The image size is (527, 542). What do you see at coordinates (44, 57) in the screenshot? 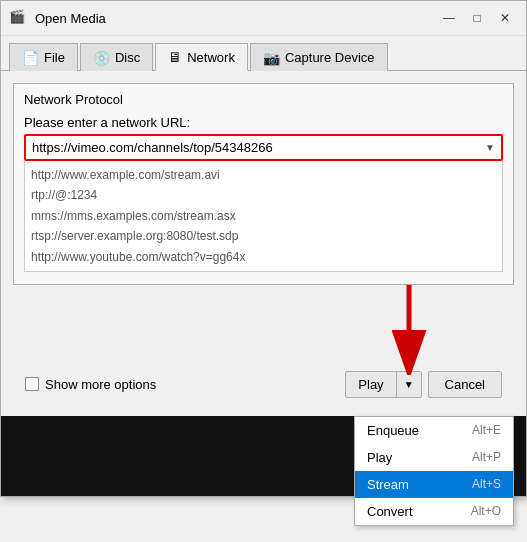
I see `tab-file: 📄 File` at bounding box center [44, 57].